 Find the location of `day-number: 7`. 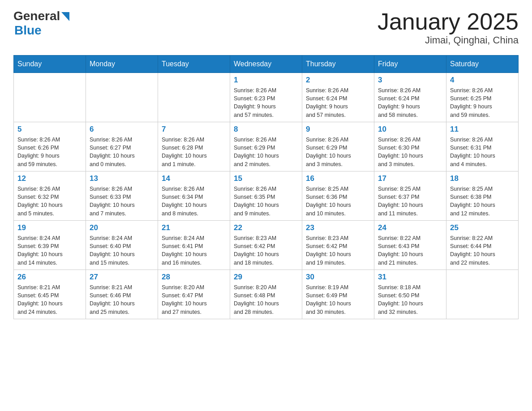

day-number: 7 is located at coordinates (194, 129).